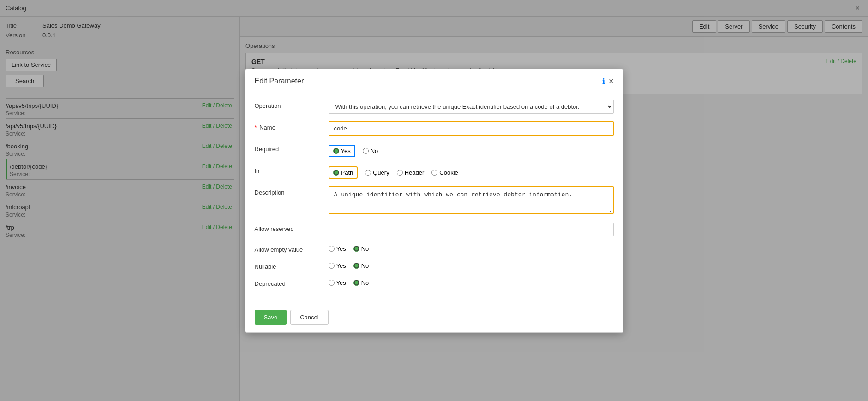  Describe the element at coordinates (434, 265) in the screenshot. I see `nullable-row: Nullable Yes No` at that location.